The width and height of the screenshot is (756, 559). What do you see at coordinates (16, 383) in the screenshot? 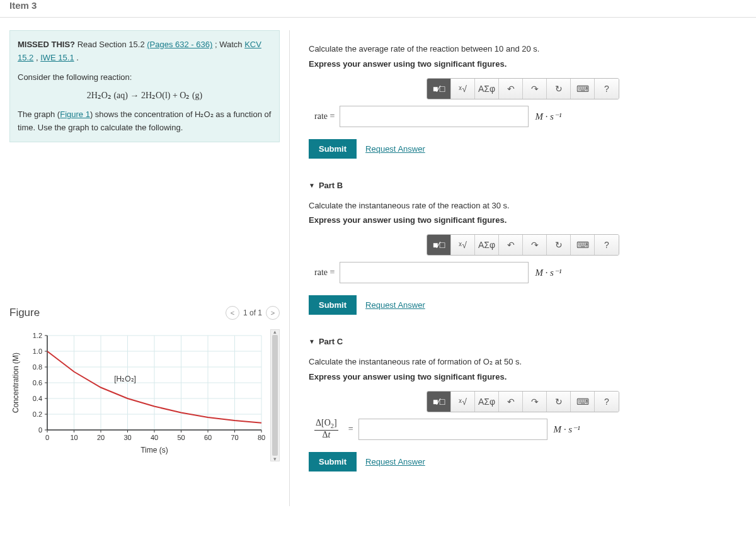
I see `svg-text: Concentration (M)` at bounding box center [16, 383].